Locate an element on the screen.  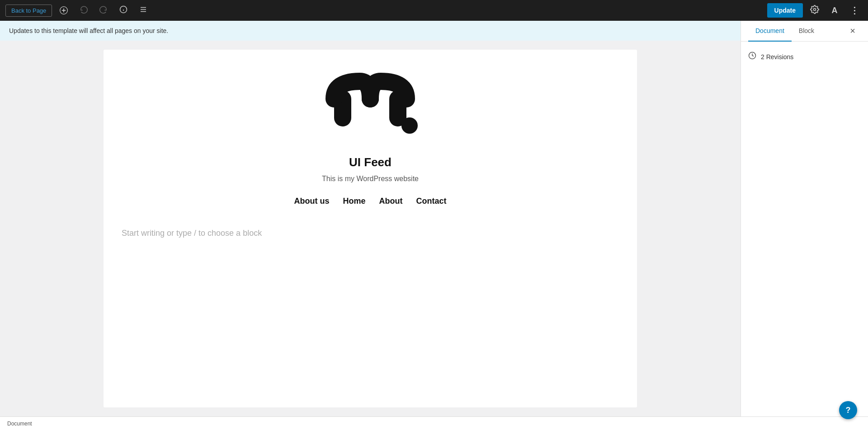
ellipsis-icon: ⋮ is located at coordinates (854, 10).